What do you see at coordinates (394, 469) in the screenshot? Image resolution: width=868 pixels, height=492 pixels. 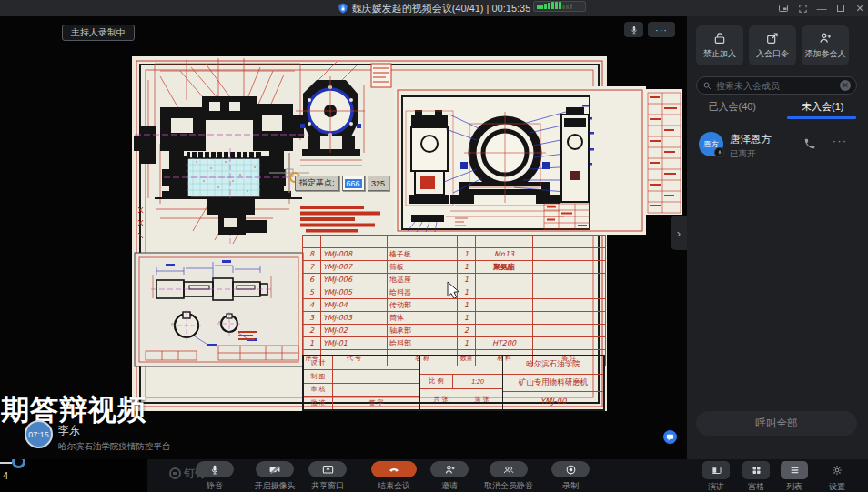 I see `hang-up-icon` at bounding box center [394, 469].